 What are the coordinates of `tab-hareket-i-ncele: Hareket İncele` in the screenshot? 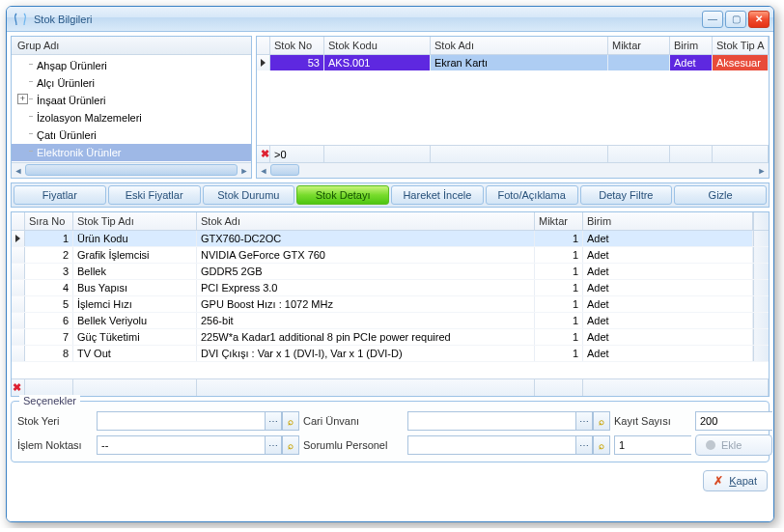 It's located at (437, 195).